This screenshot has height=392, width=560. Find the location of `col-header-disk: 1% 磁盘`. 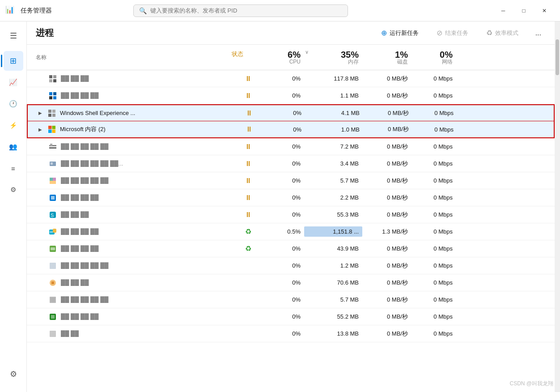

col-header-disk: 1% 磁盘 is located at coordinates (387, 57).